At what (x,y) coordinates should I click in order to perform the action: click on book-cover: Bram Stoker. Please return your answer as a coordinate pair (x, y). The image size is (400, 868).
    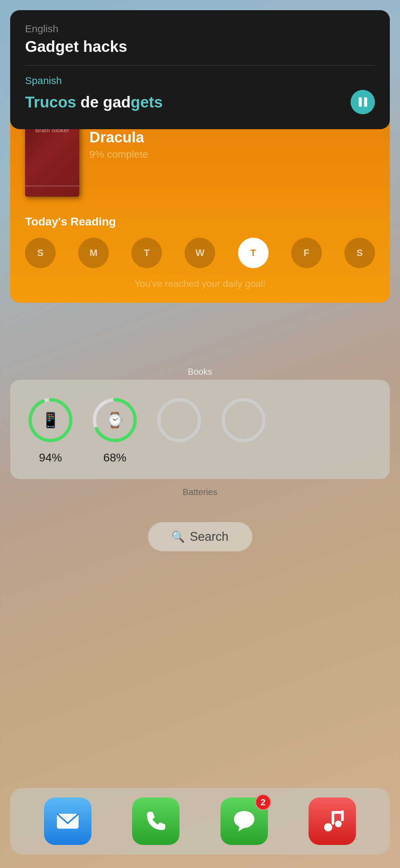
    Looking at the image, I should click on (52, 159).